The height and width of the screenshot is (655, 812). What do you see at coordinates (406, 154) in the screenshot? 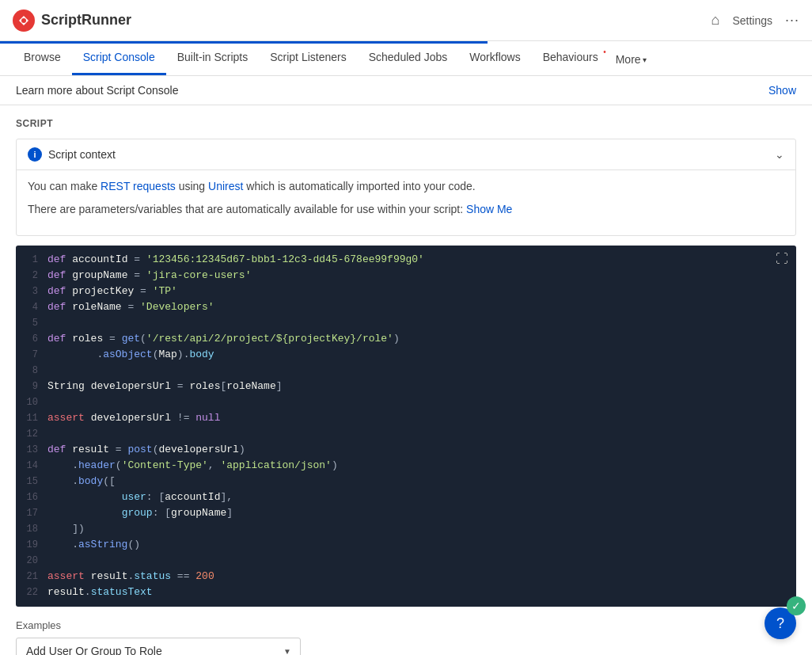
I see `script-context-header: i Script context ⌄` at bounding box center [406, 154].